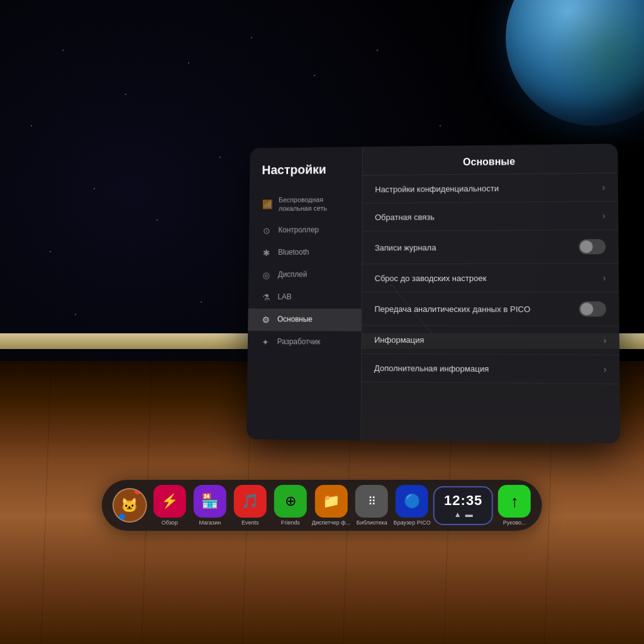 The image size is (644, 644). I want to click on avatar-icon: 🐱, so click(130, 506).